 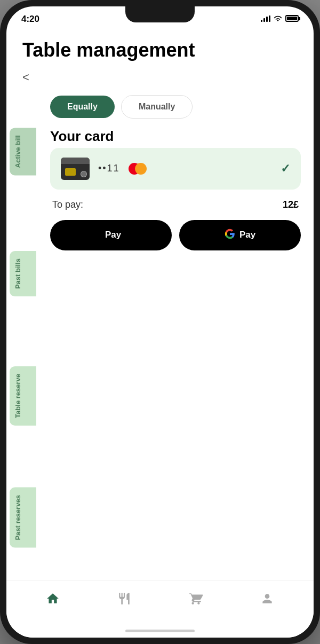 What do you see at coordinates (196, 599) in the screenshot?
I see `cart-icon` at bounding box center [196, 599].